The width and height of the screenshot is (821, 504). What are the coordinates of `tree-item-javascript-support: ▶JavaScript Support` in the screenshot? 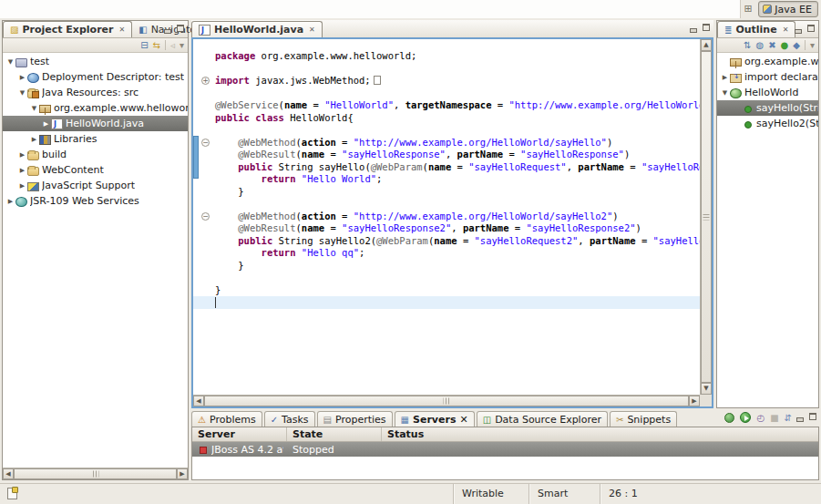 It's located at (95, 186).